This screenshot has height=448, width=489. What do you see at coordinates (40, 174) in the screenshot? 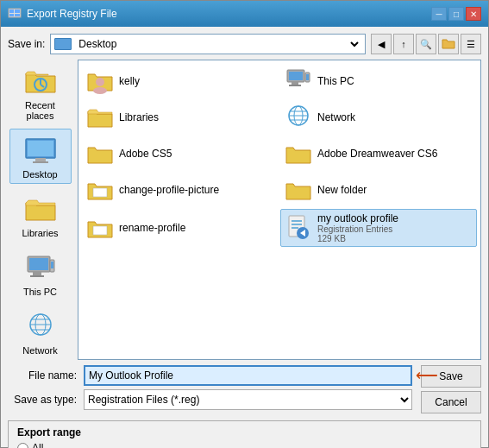
I see `sidebar-desktop-label: Desktop` at bounding box center [40, 174].